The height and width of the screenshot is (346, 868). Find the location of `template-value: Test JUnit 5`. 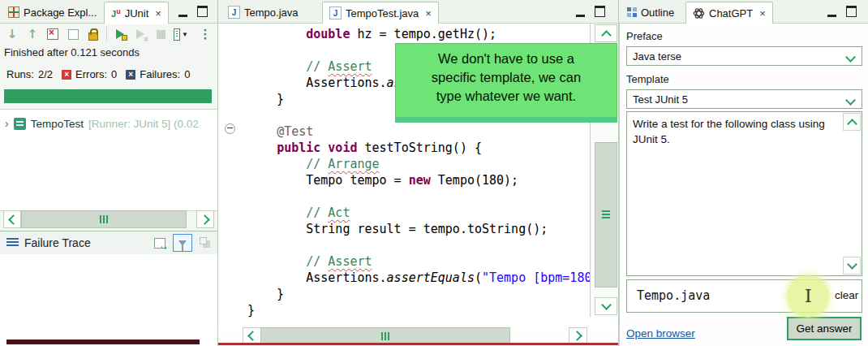

template-value: Test JUnit 5 is located at coordinates (660, 99).